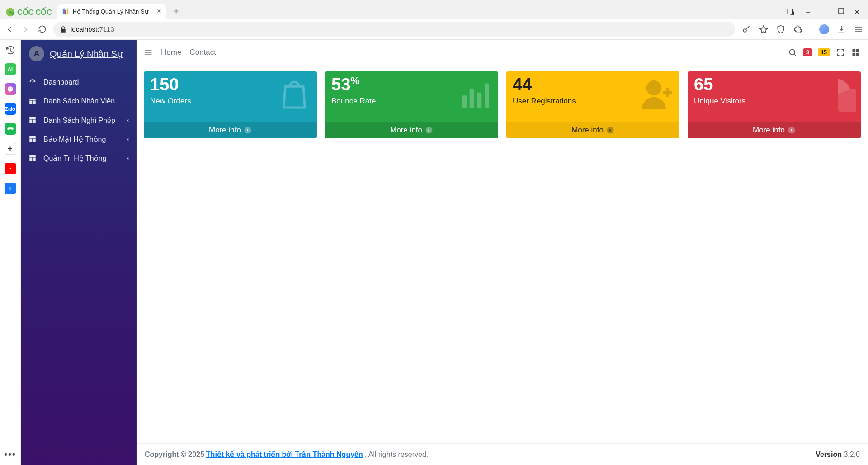 This screenshot has height=465, width=868. I want to click on hamburger-icon, so click(148, 52).